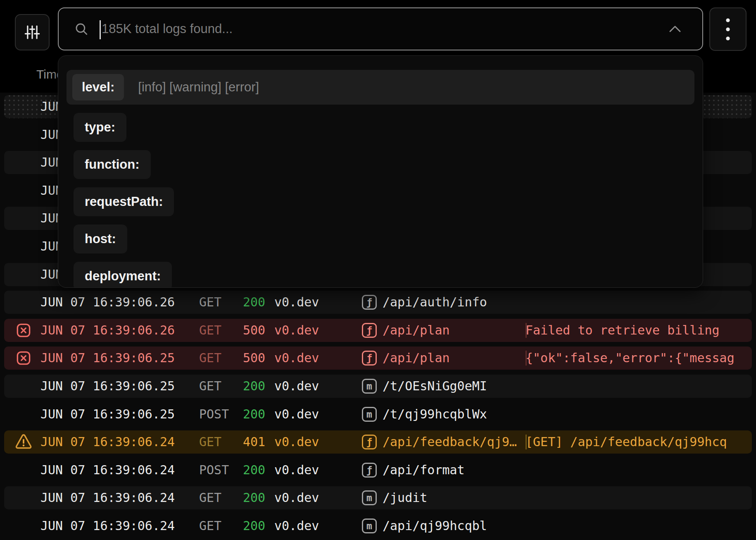  What do you see at coordinates (378, 330) in the screenshot?
I see `log-row: JUN 07 16:39:06.26GET500v0.devƒ/api/plan…` at bounding box center [378, 330].